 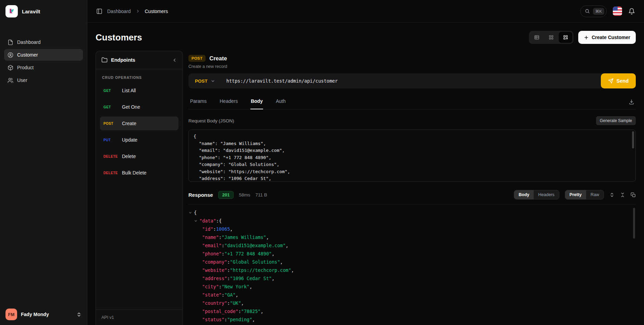 What do you see at coordinates (575, 195) in the screenshot?
I see `format-pretty: Pretty` at bounding box center [575, 195].